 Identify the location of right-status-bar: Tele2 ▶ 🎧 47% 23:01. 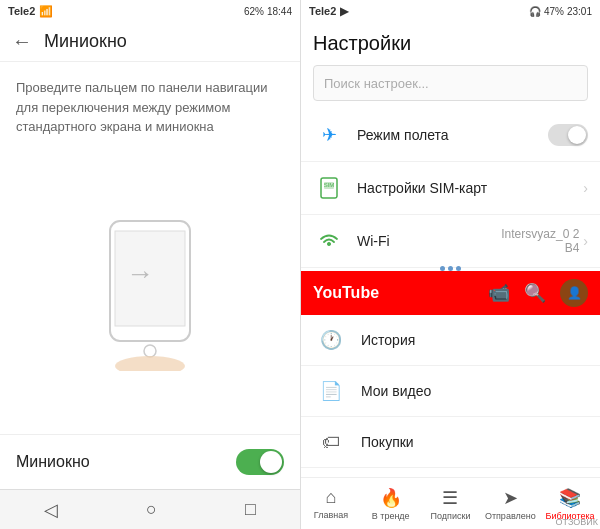
(450, 11).